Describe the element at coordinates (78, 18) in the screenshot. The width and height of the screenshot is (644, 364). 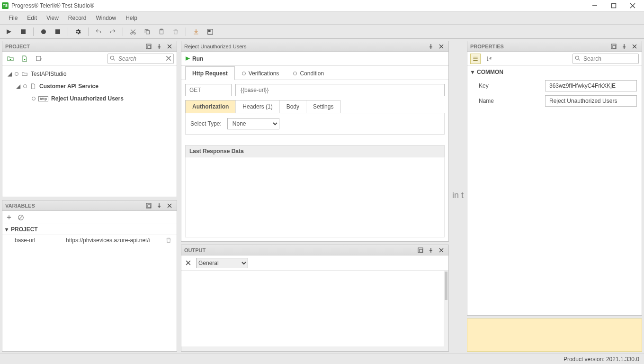
I see `menu-record: Record` at that location.